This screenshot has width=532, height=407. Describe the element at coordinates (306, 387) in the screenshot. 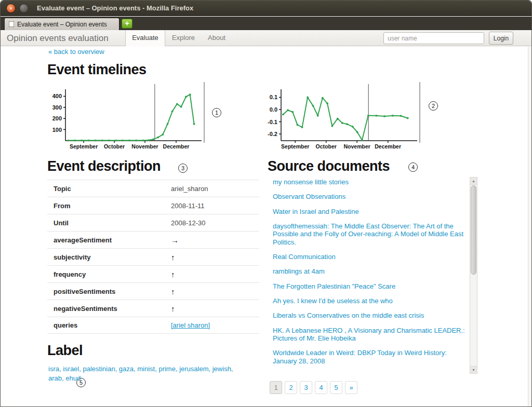

I see `page-button-3: 3` at that location.